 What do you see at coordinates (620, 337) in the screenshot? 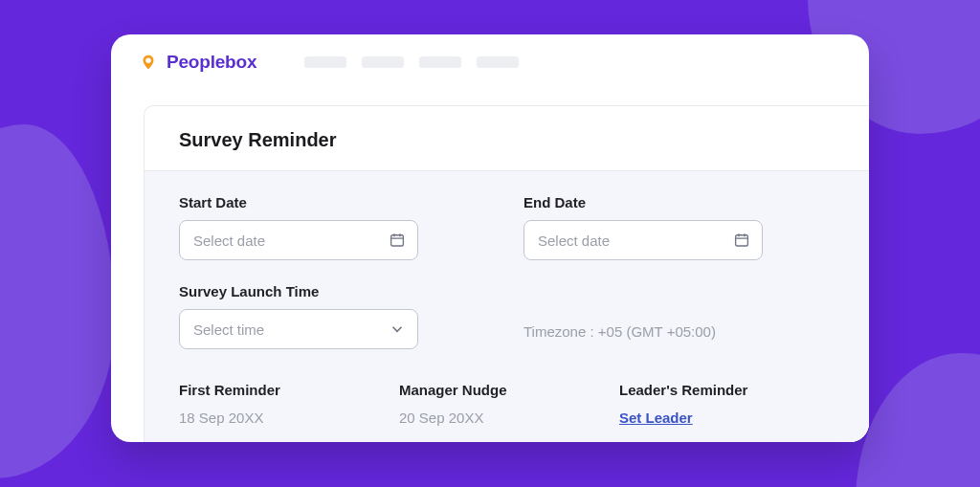
I see `timezone-text: Timezone : +05 (GMT +05:00)` at bounding box center [620, 337].